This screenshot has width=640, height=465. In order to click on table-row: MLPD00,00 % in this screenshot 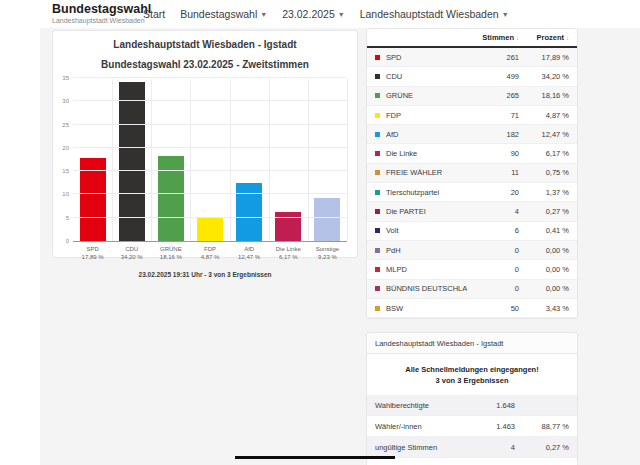, I will do `click(472, 270)`.